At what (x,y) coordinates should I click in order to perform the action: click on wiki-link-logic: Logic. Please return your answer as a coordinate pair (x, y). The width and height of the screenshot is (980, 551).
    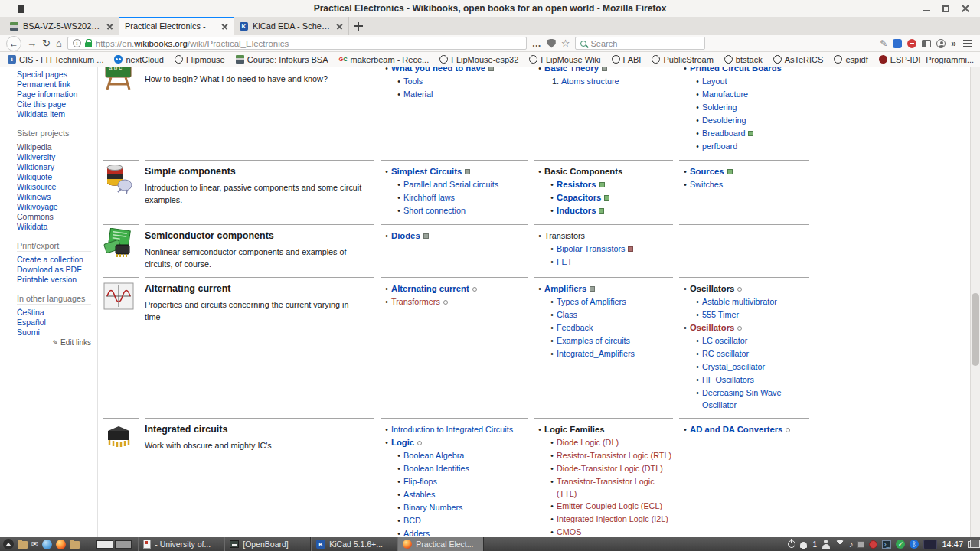
    Looking at the image, I should click on (403, 442).